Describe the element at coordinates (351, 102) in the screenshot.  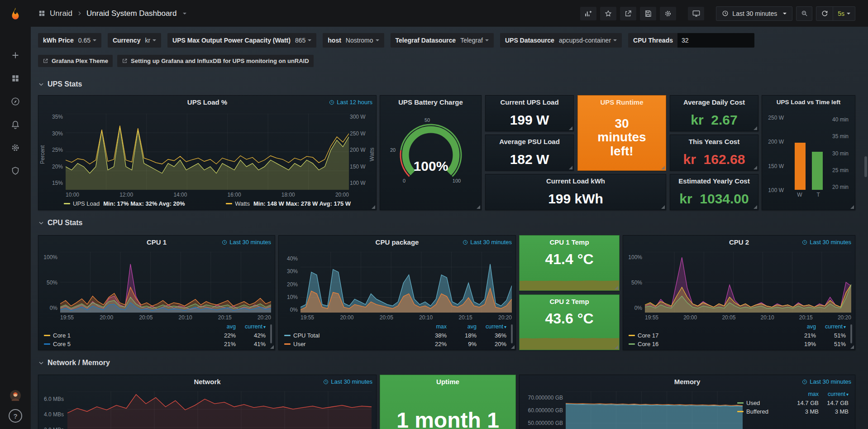
I see `panel-time-range: Last 12 hours` at that location.